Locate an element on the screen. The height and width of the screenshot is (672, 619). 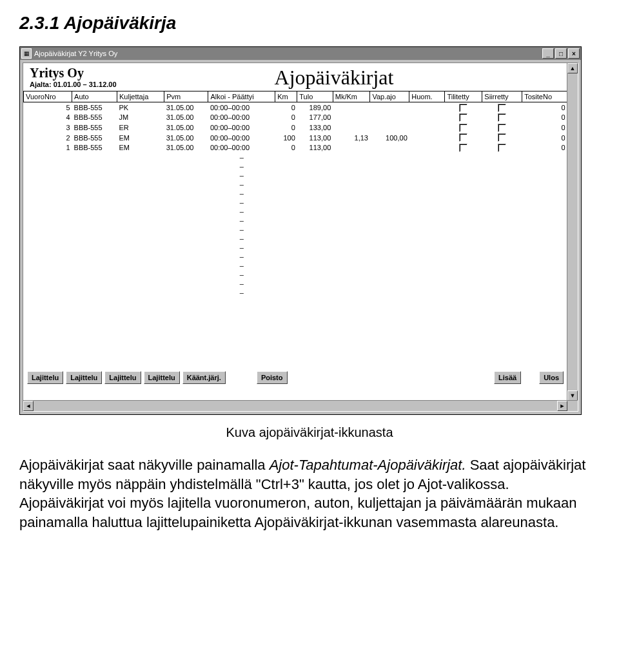
col-tositeno: TositeNo is located at coordinates (545, 97).